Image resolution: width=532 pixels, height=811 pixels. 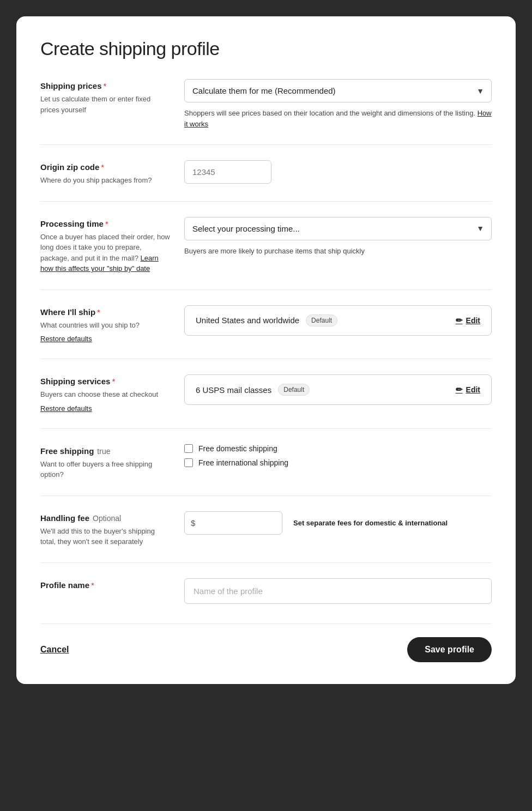 What do you see at coordinates (266, 104) in the screenshot?
I see `shipping-prices-section: Shipping prices* Let us calculate them o…` at bounding box center [266, 104].